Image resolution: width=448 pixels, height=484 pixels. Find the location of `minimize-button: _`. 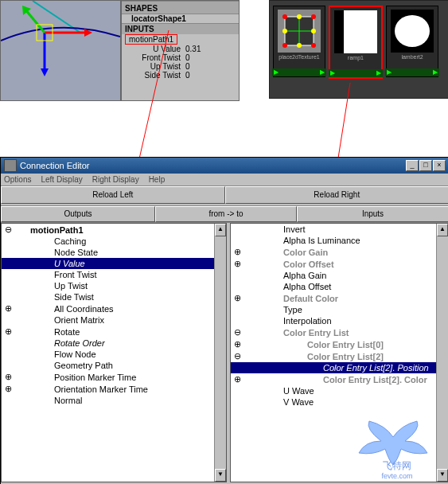

minimize-button: _ is located at coordinates (412, 166).